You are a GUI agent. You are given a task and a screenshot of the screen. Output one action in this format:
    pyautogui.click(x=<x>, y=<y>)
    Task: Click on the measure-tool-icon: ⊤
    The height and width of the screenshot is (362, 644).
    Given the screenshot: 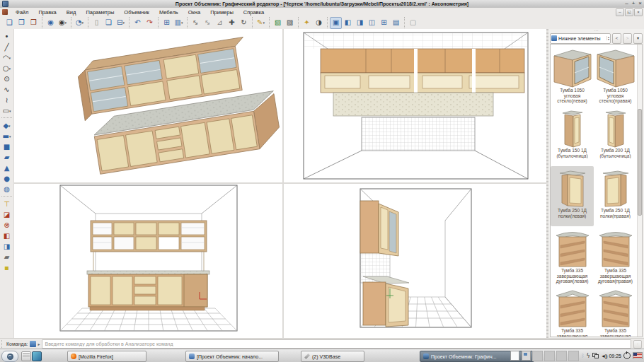 What is the action you would take?
    pyautogui.click(x=7, y=204)
    